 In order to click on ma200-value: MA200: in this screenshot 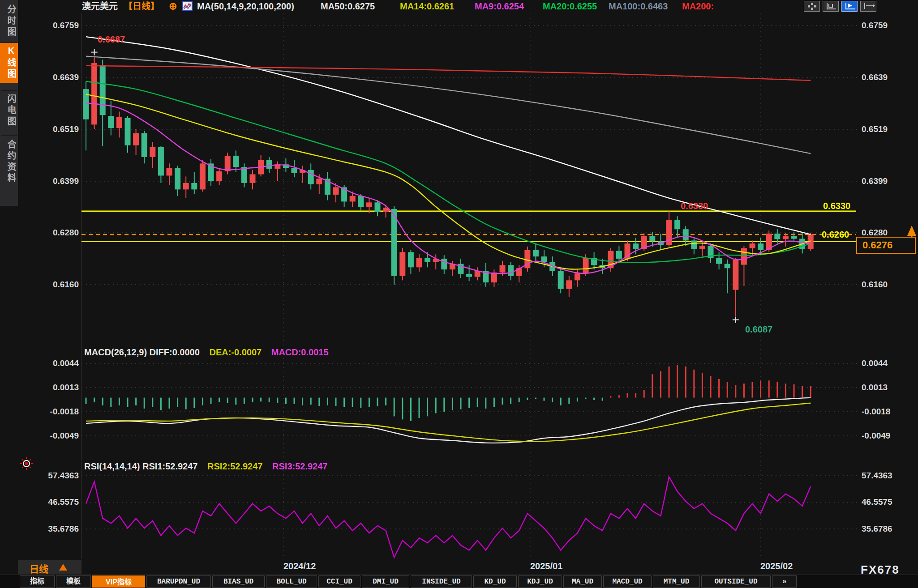, I will do `click(698, 6)`.